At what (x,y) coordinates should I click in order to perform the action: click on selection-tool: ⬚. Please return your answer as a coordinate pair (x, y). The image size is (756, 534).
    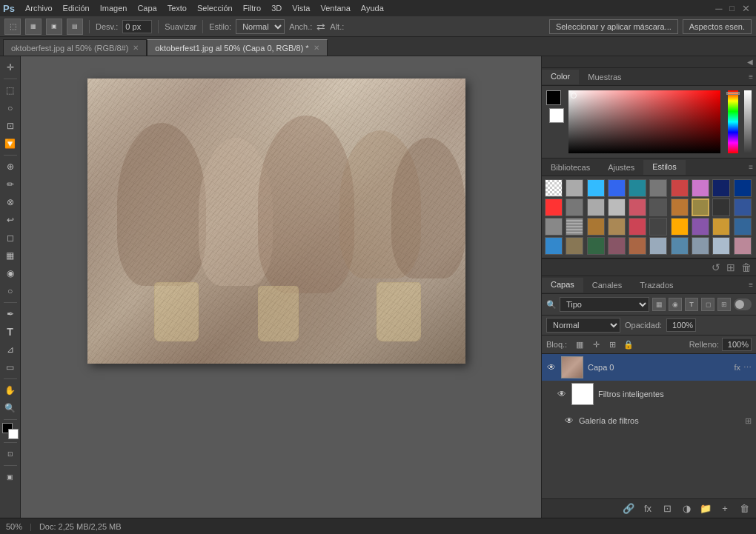
    Looking at the image, I should click on (10, 90).